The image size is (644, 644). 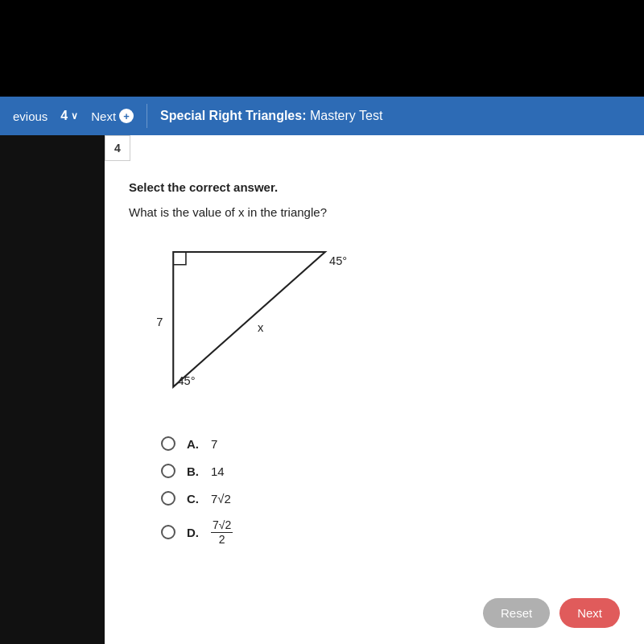 I want to click on radio-d, so click(x=168, y=532).